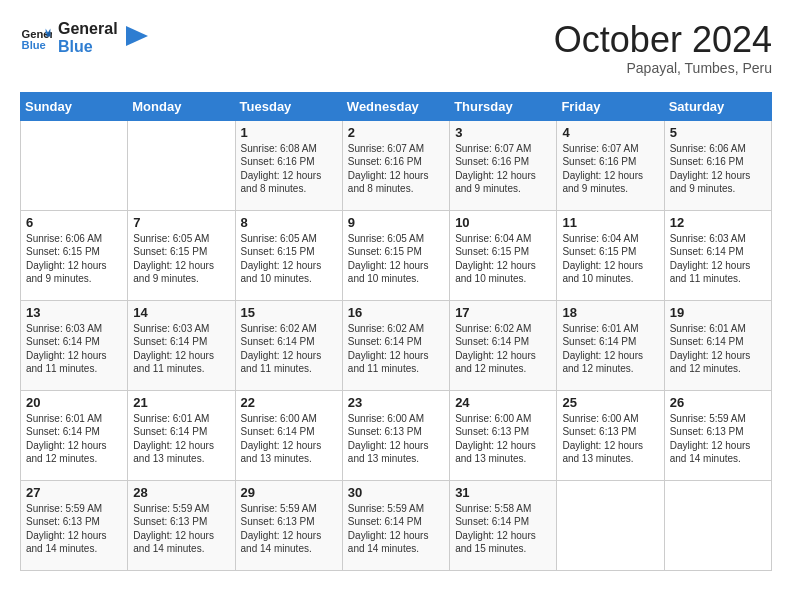 This screenshot has width=792, height=612. Describe the element at coordinates (610, 165) in the screenshot. I see `calendar-cell: 4Sunrise: 6:07 AM Sunset: 6:16 PM Daylig…` at that location.